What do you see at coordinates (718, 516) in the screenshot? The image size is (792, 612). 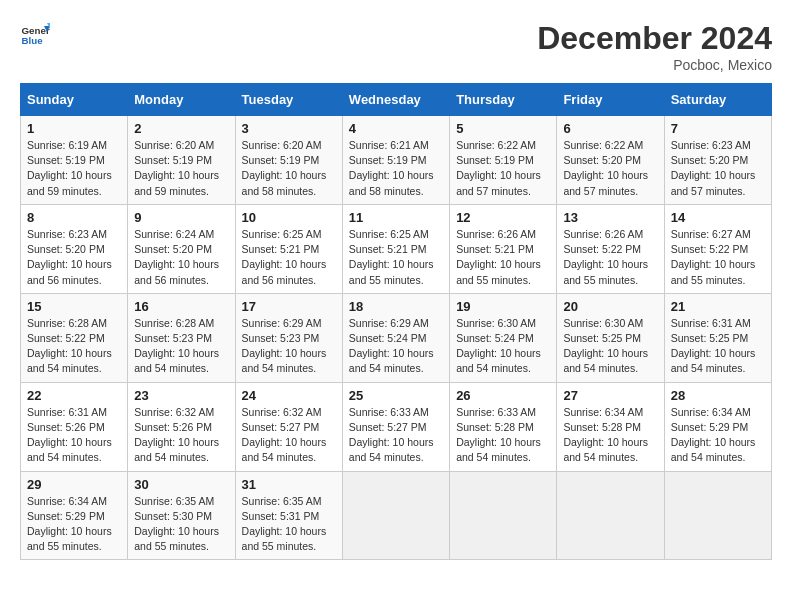 I see `calendar-day-empty-w4c6` at bounding box center [718, 516].